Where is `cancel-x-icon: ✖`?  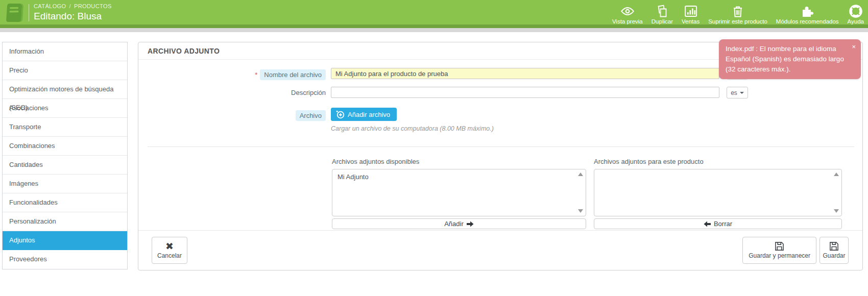 cancel-x-icon: ✖ is located at coordinates (170, 246).